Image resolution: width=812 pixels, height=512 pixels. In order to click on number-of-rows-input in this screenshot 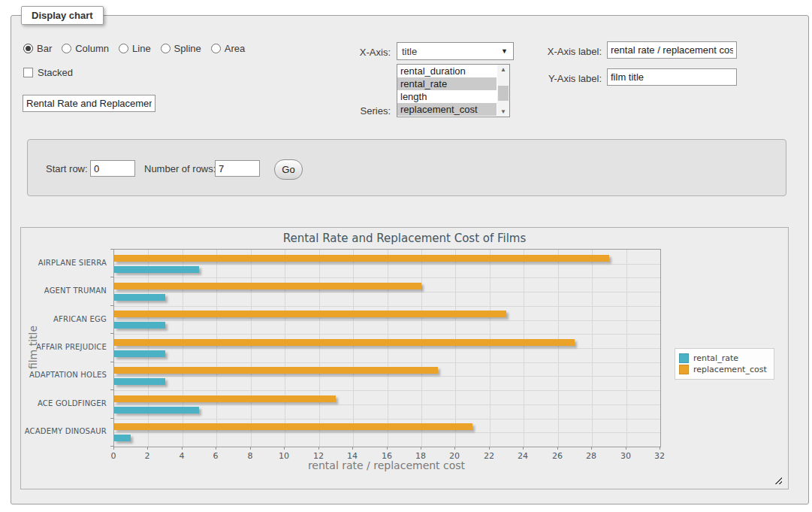, I will do `click(237, 168)`.